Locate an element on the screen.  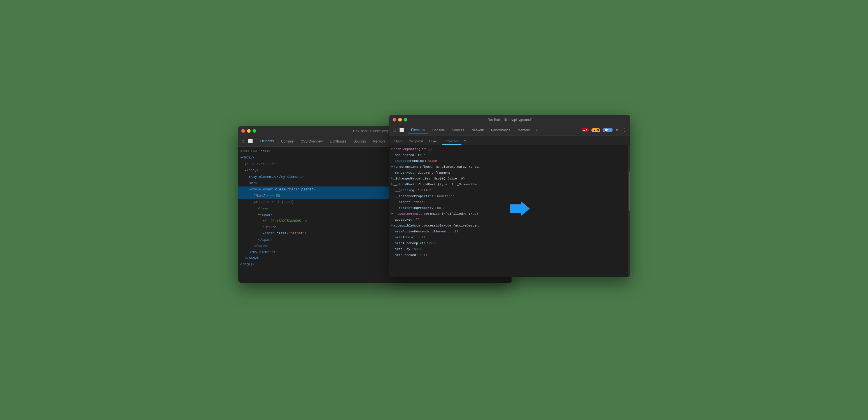
prop-line: renderRoot: document-fragment is located at coordinates (509, 173).